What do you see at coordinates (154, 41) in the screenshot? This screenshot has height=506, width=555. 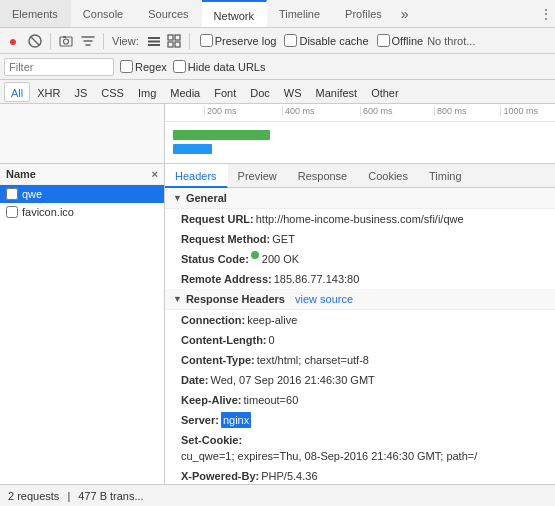 I see `list-view-button` at bounding box center [154, 41].